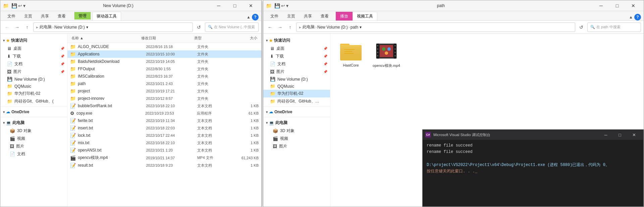 This screenshot has width=644, height=207. Describe the element at coordinates (34, 123) in the screenshot. I see `thispc-header: ▾ 💻 此电脑` at that location.